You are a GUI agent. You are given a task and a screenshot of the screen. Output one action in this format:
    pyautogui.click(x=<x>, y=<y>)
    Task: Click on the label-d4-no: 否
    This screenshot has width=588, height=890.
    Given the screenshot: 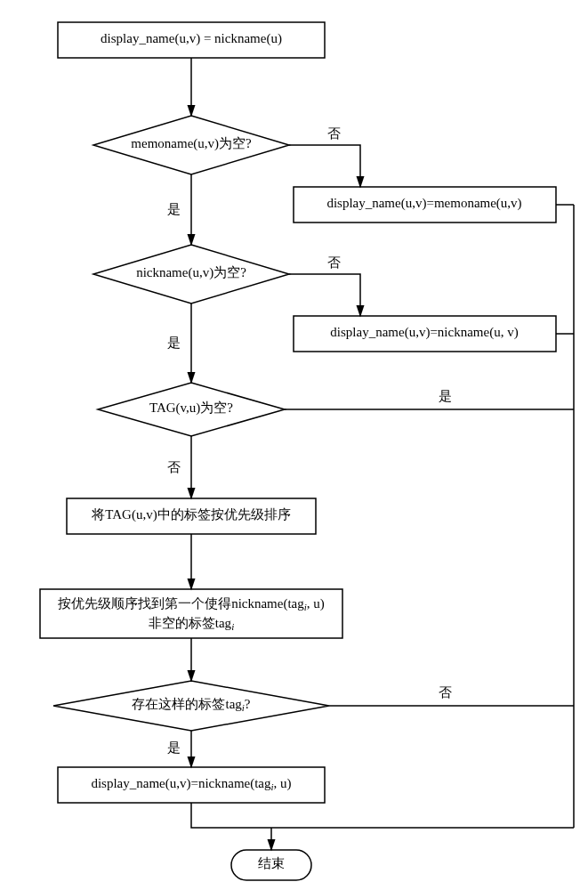 What is the action you would take?
    pyautogui.click(x=445, y=692)
    